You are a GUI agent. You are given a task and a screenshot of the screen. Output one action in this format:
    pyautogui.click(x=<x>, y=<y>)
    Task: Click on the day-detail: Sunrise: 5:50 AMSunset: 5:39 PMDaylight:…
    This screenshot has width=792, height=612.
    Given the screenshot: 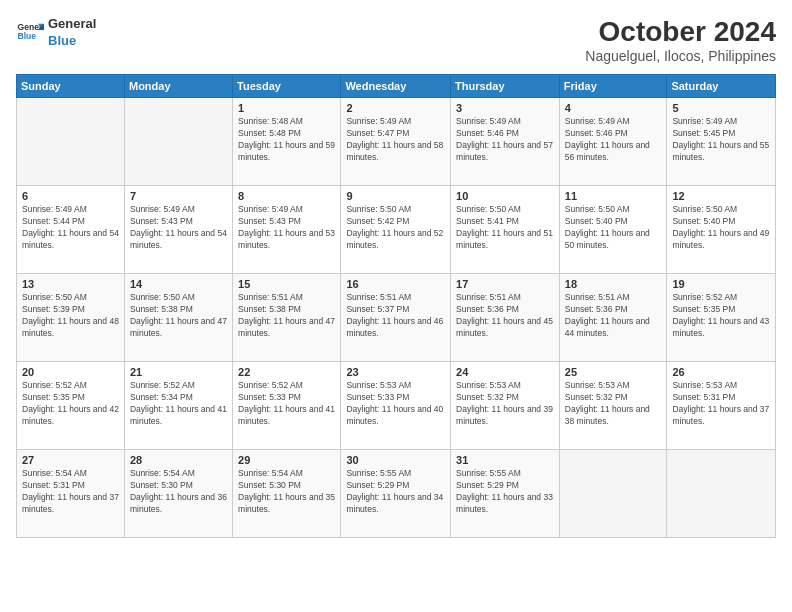 What is the action you would take?
    pyautogui.click(x=70, y=316)
    